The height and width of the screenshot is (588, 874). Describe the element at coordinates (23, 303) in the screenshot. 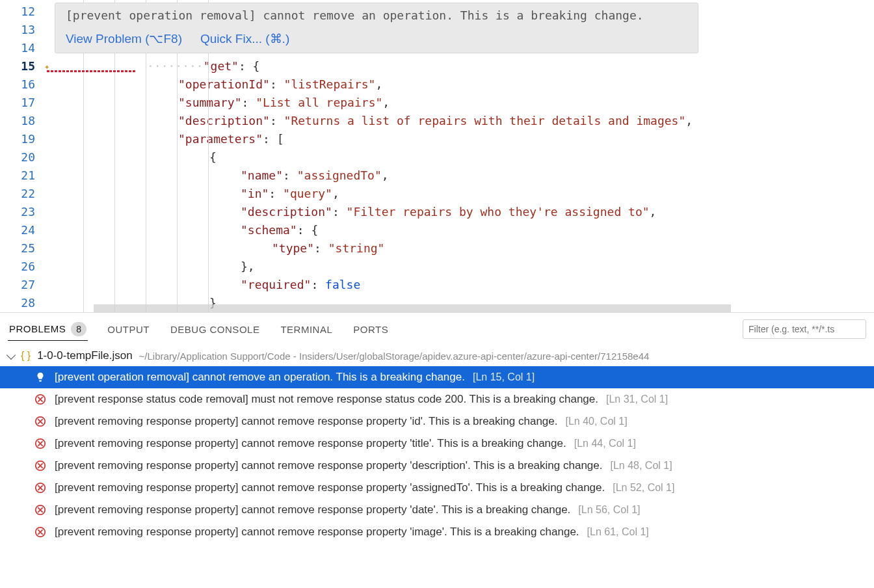

I see `line-number: 28` at that location.